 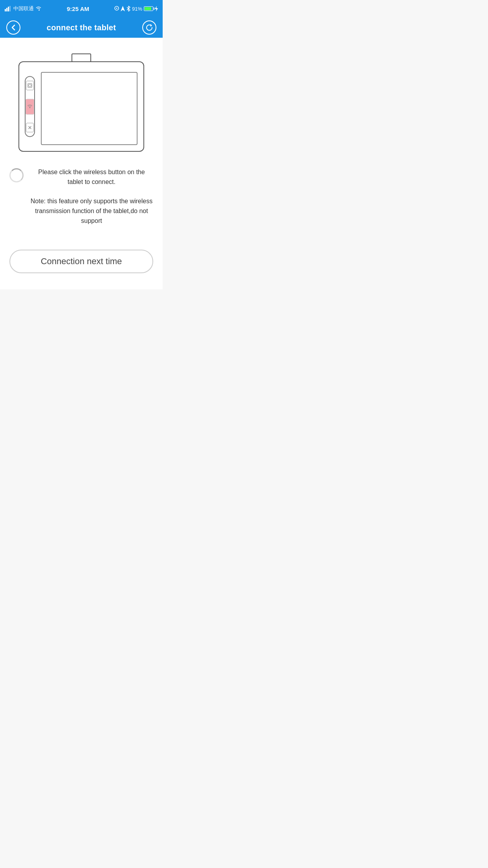 What do you see at coordinates (149, 28) in the screenshot?
I see `refresh-icon` at bounding box center [149, 28].